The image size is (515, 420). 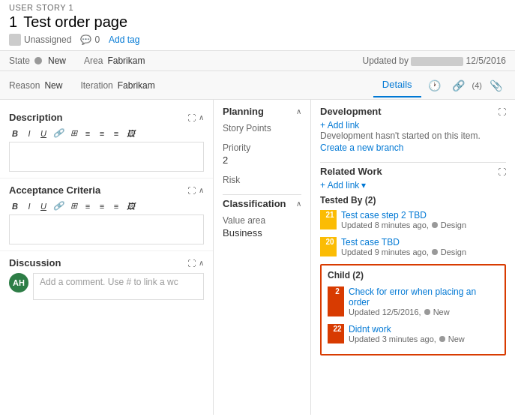 What do you see at coordinates (102, 206) in the screenshot?
I see `ac-indent-button: ≡` at bounding box center [102, 206].